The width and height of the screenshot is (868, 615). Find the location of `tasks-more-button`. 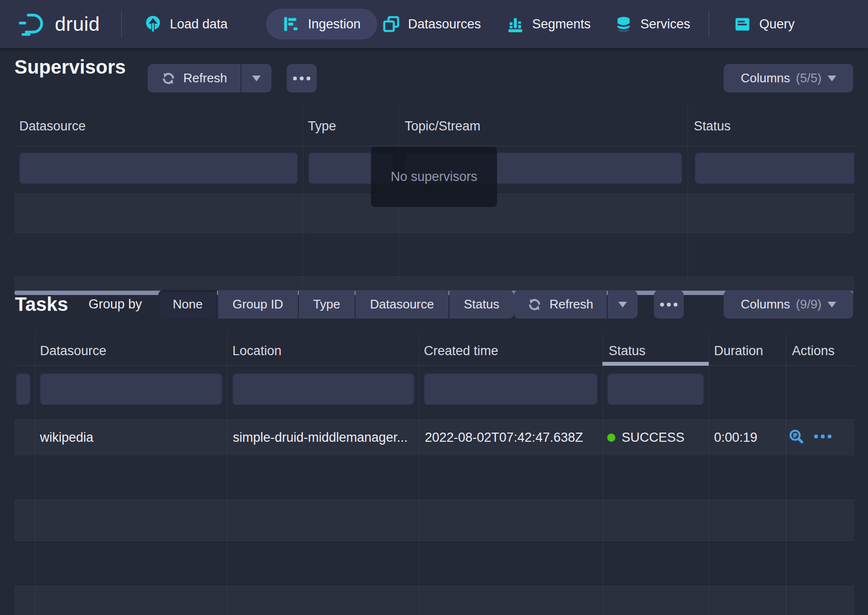

tasks-more-button is located at coordinates (669, 304).